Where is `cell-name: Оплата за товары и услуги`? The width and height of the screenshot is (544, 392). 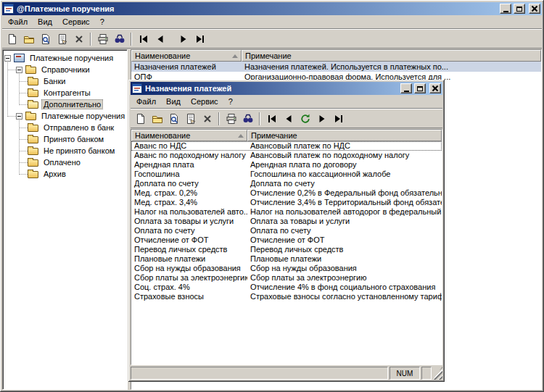 cell-name: Оплата за товары и услуги is located at coordinates (189, 222).